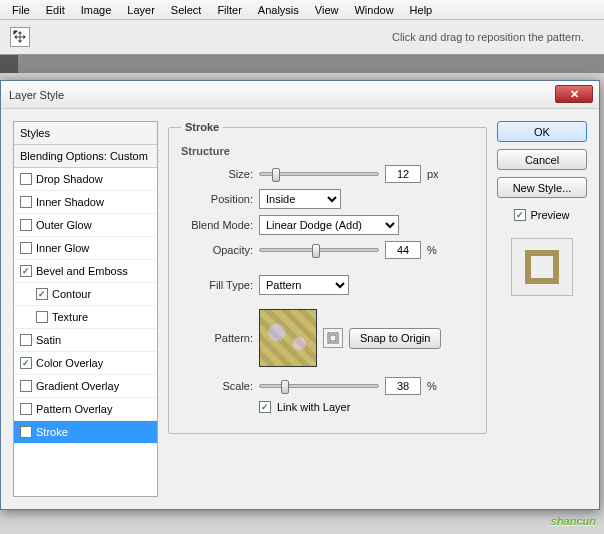  I want to click on menu-help: Help, so click(422, 10).